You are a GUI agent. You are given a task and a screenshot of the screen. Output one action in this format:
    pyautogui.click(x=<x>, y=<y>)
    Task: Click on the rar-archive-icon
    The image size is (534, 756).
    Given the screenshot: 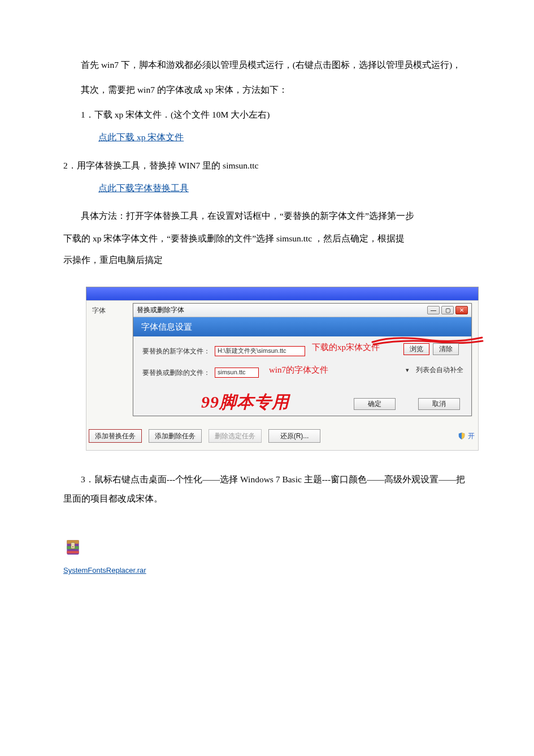 What is the action you would take?
    pyautogui.click(x=73, y=547)
    